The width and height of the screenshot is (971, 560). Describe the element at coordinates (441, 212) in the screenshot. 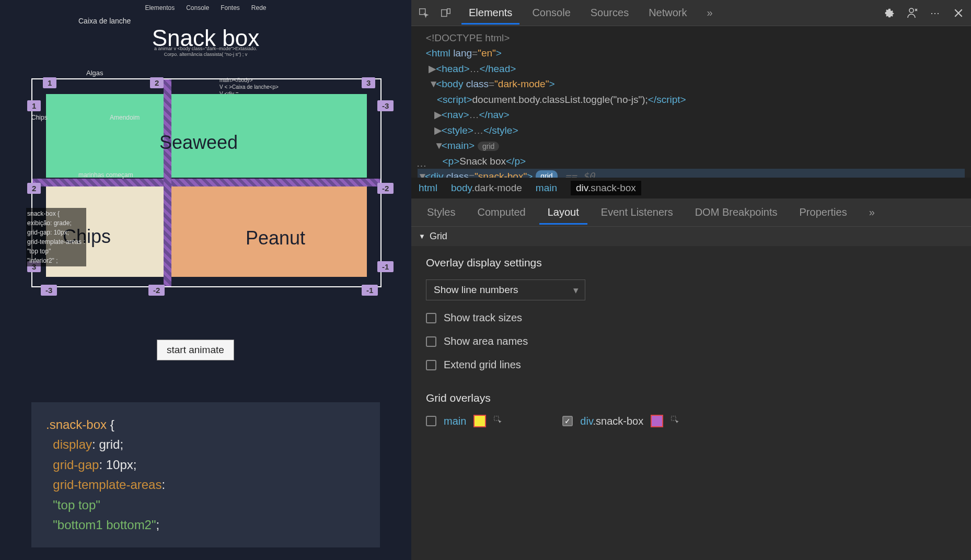

I see `subtab-styles: Styles` at that location.